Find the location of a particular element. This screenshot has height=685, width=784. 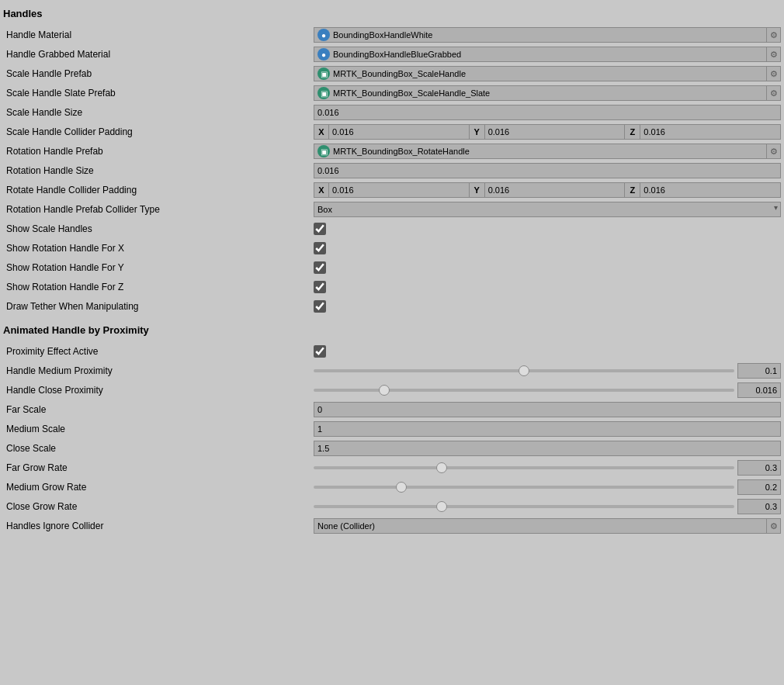

checkbox-proximity-effect-active is located at coordinates (320, 351).